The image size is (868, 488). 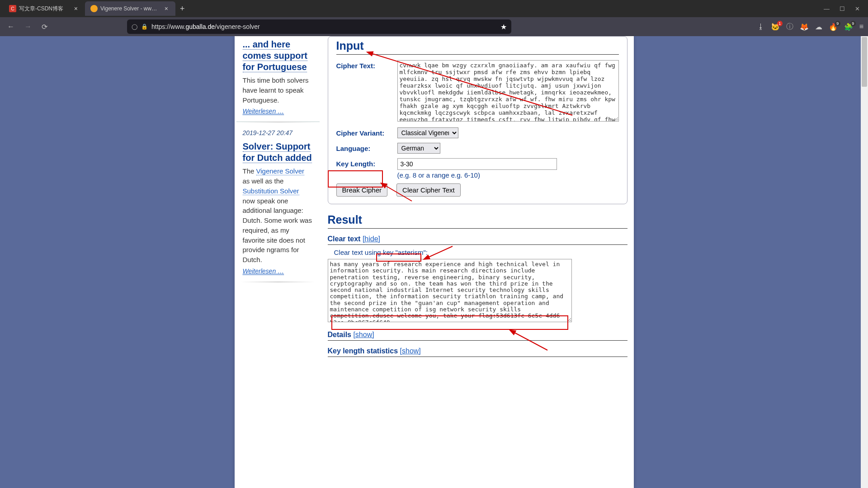 I want to click on post-title-link: Solver: Support for Dutch added, so click(x=278, y=152).